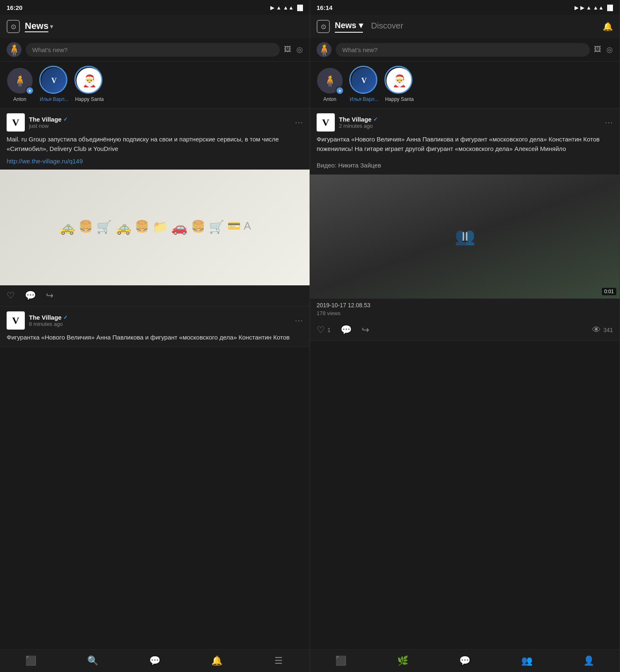 This screenshot has width=620, height=672. Describe the element at coordinates (289, 7) in the screenshot. I see `signal-icon: ▲▲` at that location.